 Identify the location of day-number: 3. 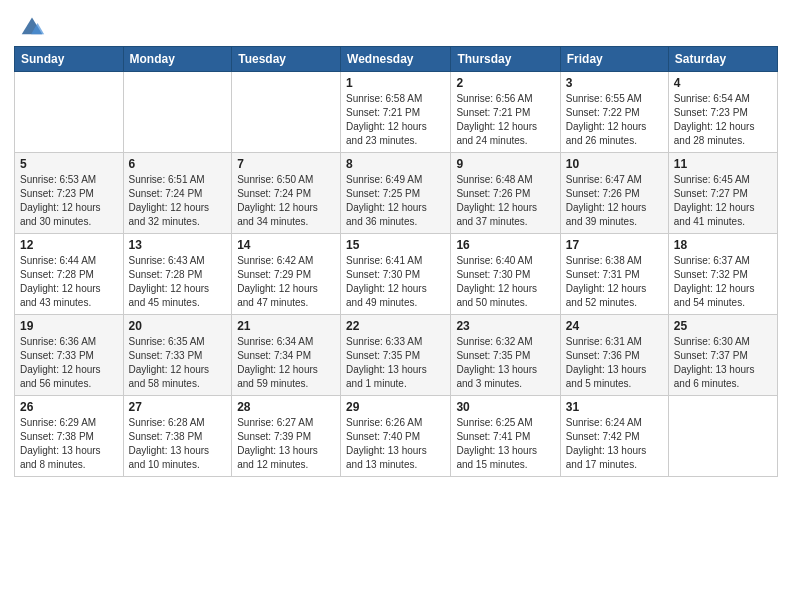
(614, 83).